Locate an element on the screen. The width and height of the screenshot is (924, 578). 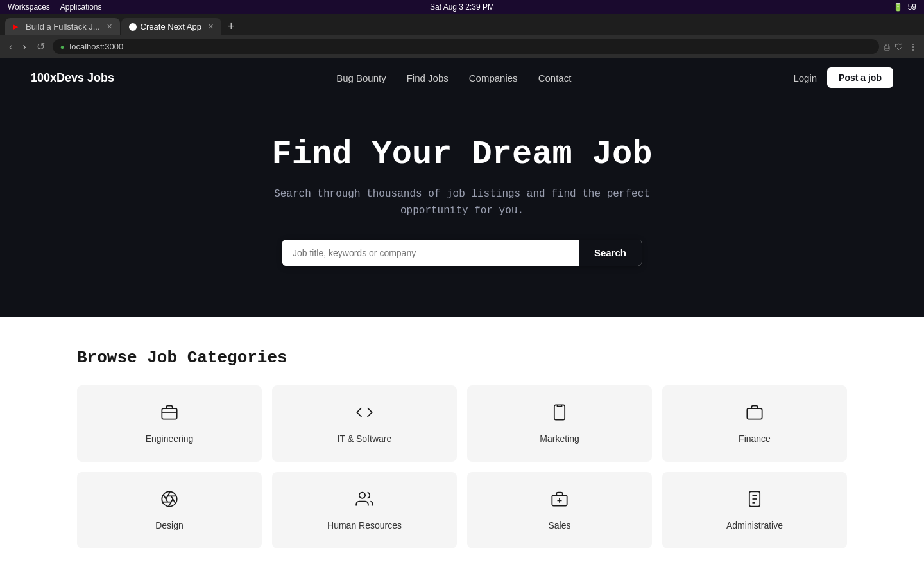
tab-1: ▶ Build a Fullstack J... ✕ is located at coordinates (63, 27).